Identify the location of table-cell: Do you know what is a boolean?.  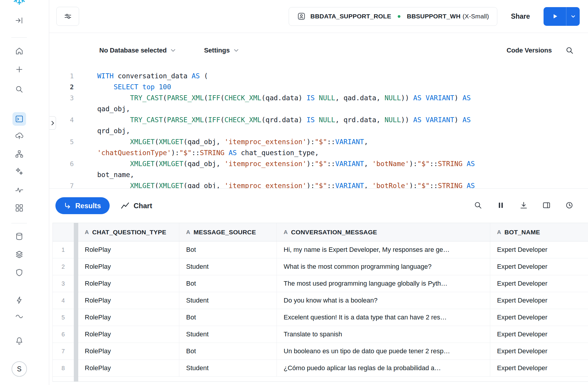
(384, 300).